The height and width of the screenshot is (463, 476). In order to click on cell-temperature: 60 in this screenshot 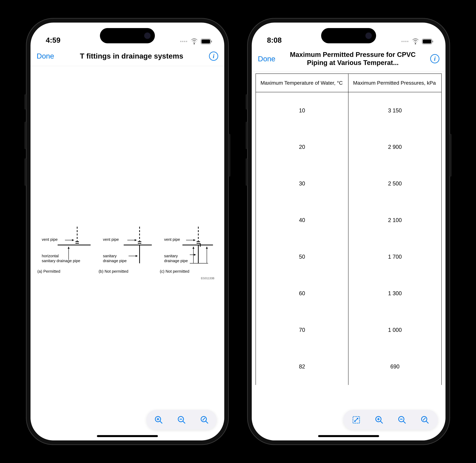, I will do `click(302, 293)`.